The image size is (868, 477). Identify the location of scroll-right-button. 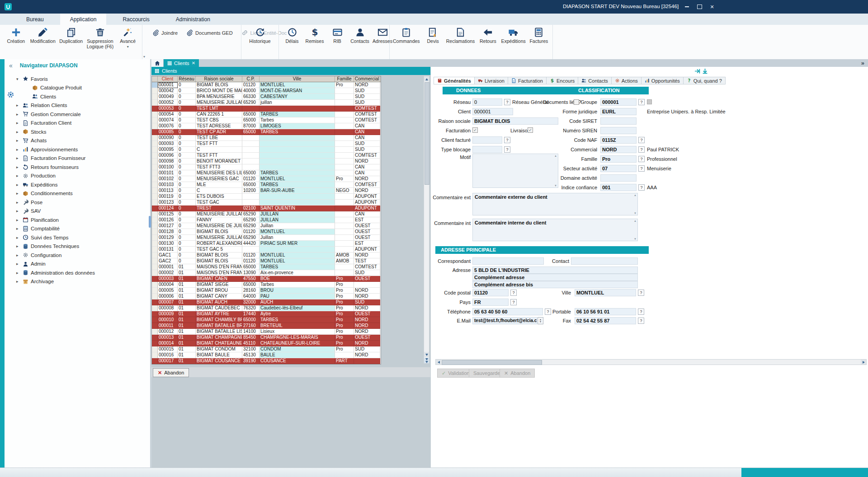
(863, 362).